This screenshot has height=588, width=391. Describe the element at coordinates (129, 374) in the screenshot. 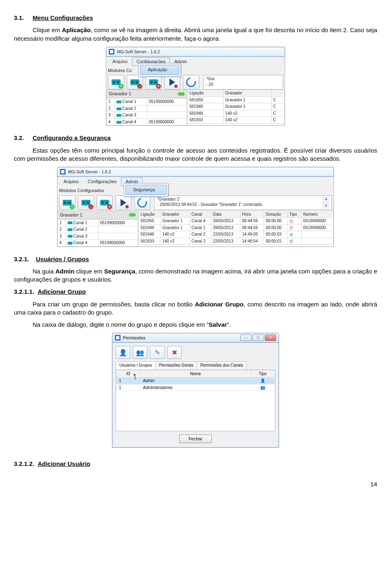

I see `col-id: ID` at that location.